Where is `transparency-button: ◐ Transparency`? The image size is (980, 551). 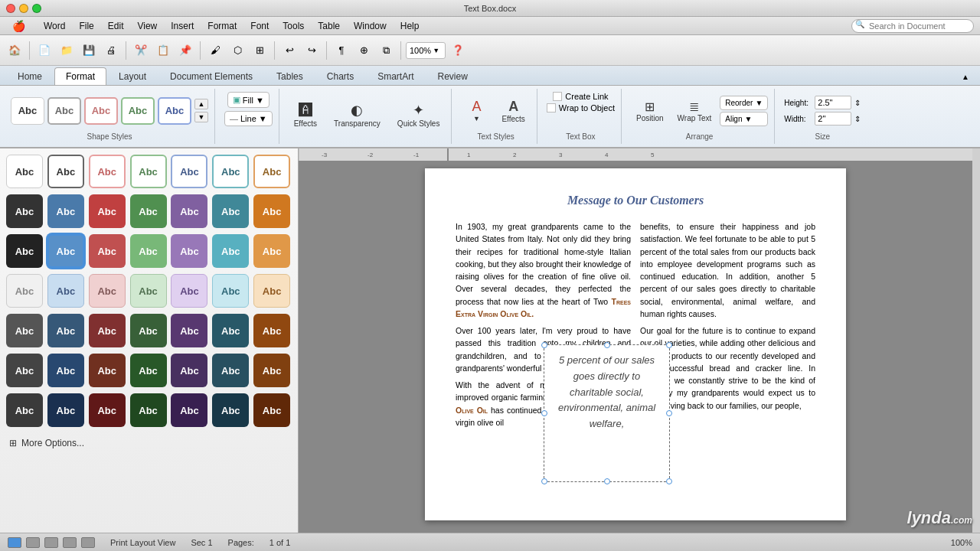
transparency-button: ◐ Transparency is located at coordinates (357, 115).